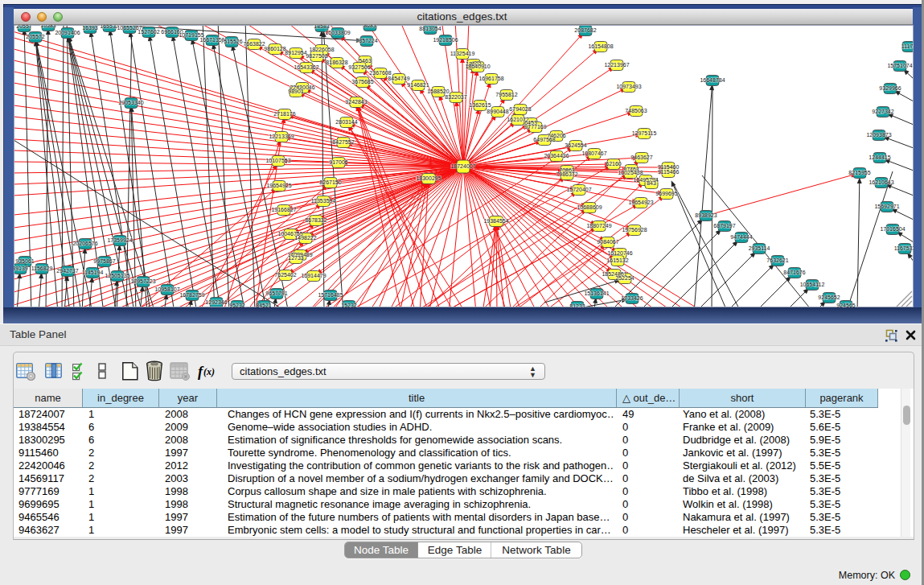  I want to click on svg-text: 39139, so click(21, 269).